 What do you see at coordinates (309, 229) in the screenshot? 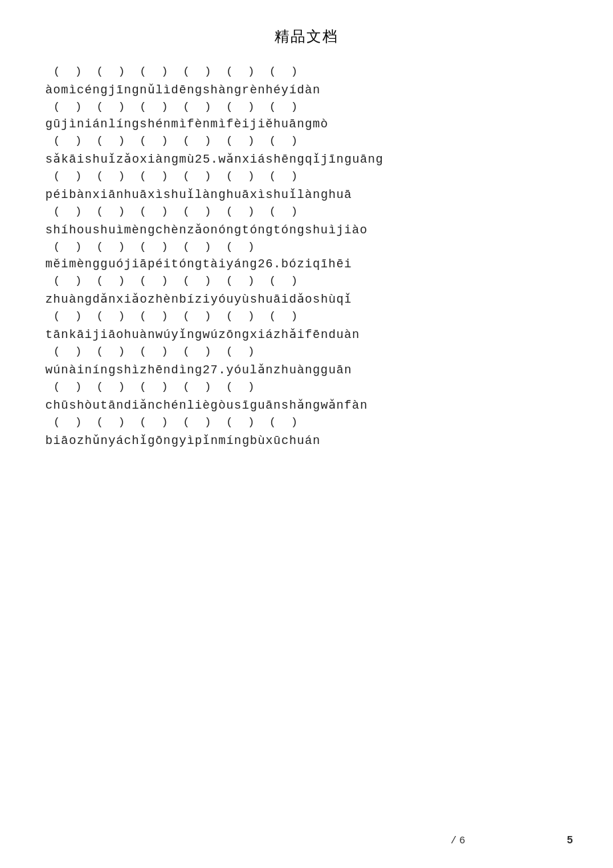
I see `pinyin-line-4: shíhoushuìmèngchènzǎonóngtóngtóngshuìjià…` at bounding box center [309, 229].